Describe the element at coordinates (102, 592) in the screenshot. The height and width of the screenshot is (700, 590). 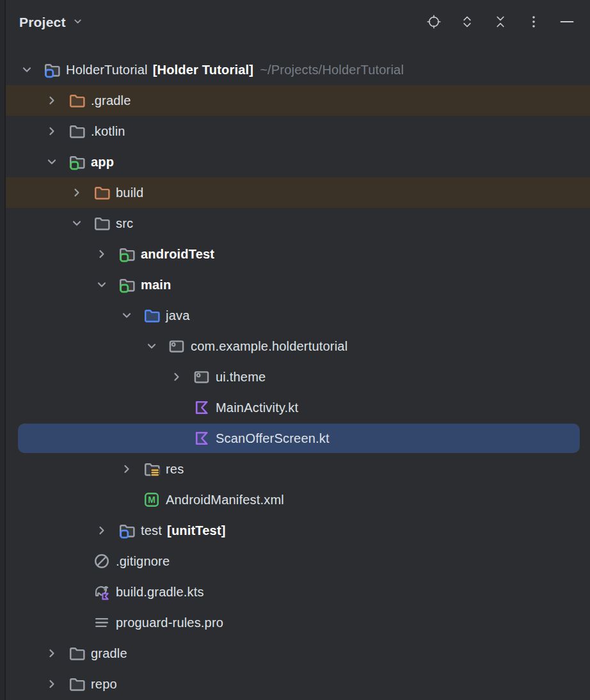
I see `gradle-file-icon` at that location.